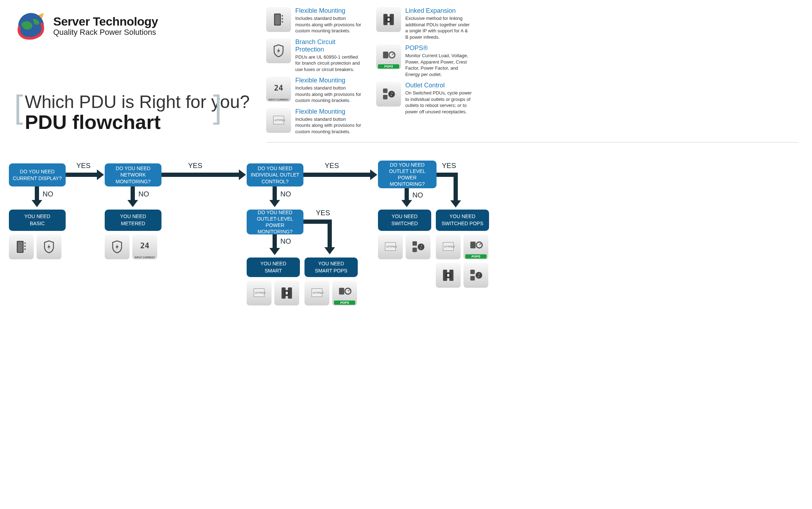 The height and width of the screenshot is (509, 812). I want to click on globe-icon, so click(31, 26).